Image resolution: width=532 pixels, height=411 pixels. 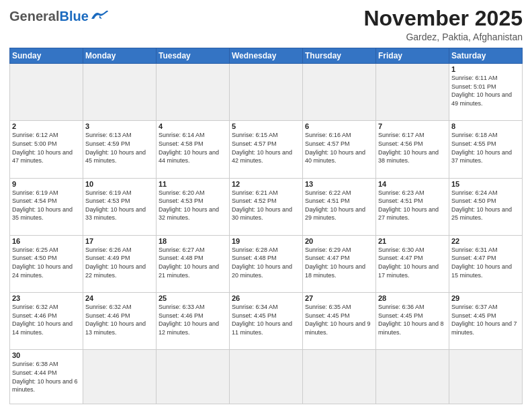 I want to click on day-number: 7, so click(x=412, y=126).